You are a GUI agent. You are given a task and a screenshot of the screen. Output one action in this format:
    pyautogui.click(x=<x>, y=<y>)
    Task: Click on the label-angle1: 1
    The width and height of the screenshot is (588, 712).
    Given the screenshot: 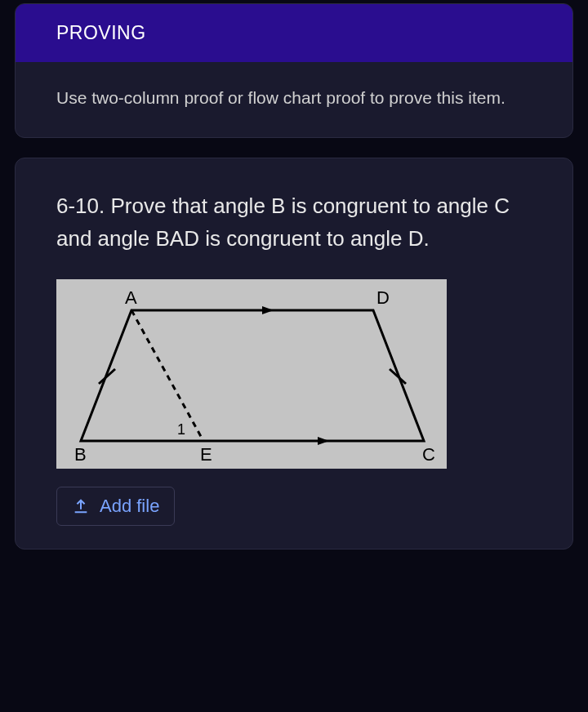 What is the action you would take?
    pyautogui.click(x=181, y=429)
    